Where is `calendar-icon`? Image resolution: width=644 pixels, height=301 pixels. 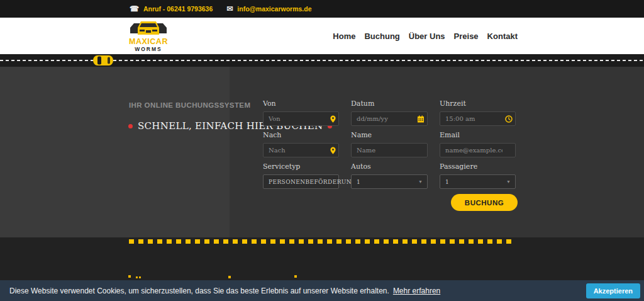
calendar-icon is located at coordinates (421, 119).